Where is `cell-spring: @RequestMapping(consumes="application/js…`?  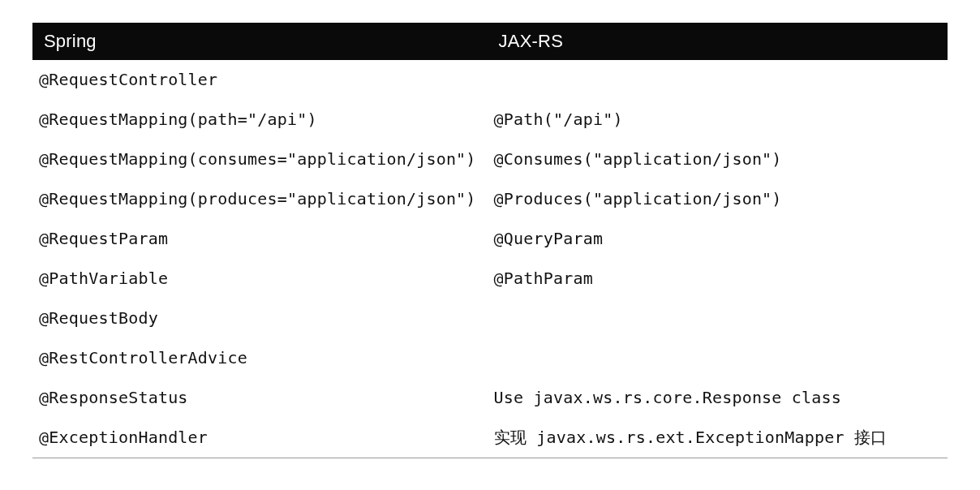
cell-spring: @RequestMapping(consumes="application/js… is located at coordinates (260, 159).